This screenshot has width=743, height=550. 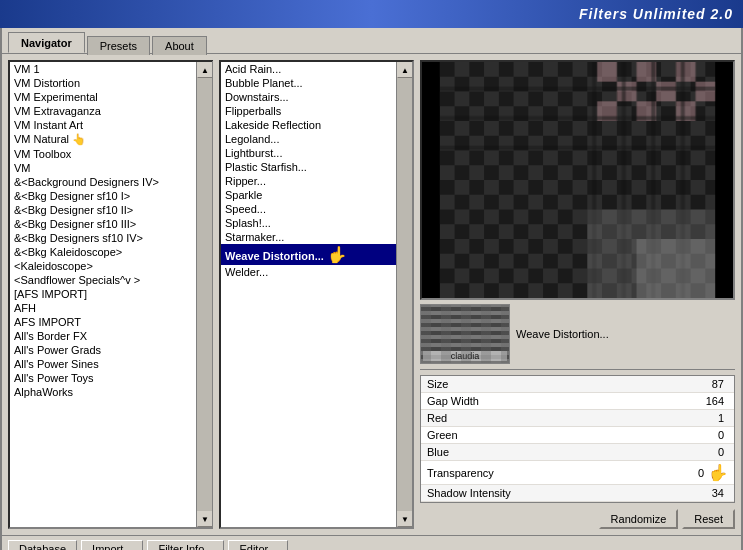 What do you see at coordinates (180, 46) in the screenshot?
I see `tab-about: About` at bounding box center [180, 46].